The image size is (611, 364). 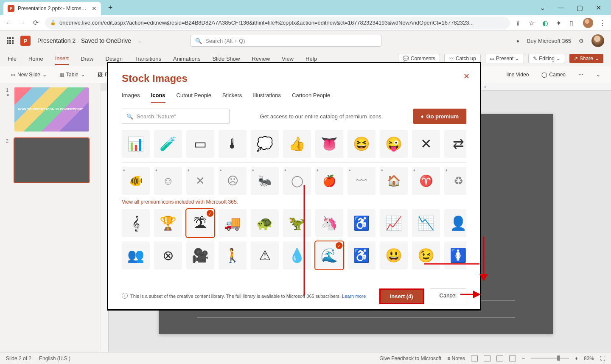 What do you see at coordinates (362, 144) in the screenshot?
I see `icon-laughing-face: 😆` at bounding box center [362, 144].